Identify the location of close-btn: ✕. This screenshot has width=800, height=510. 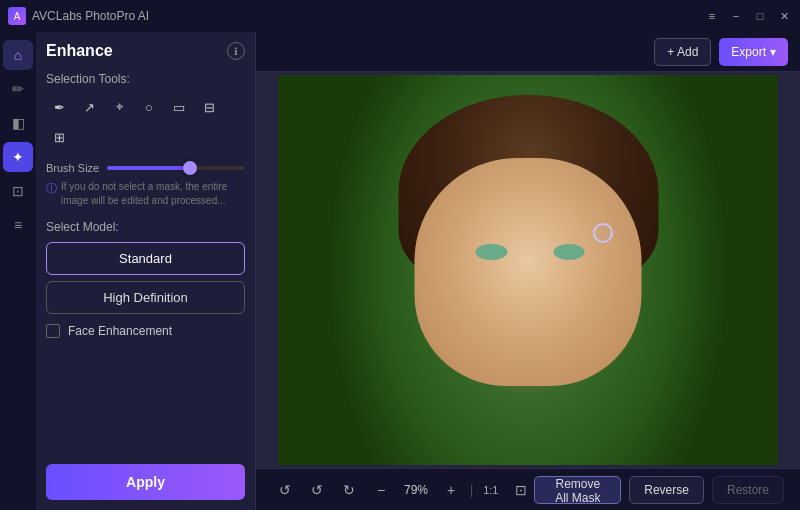
(784, 16).